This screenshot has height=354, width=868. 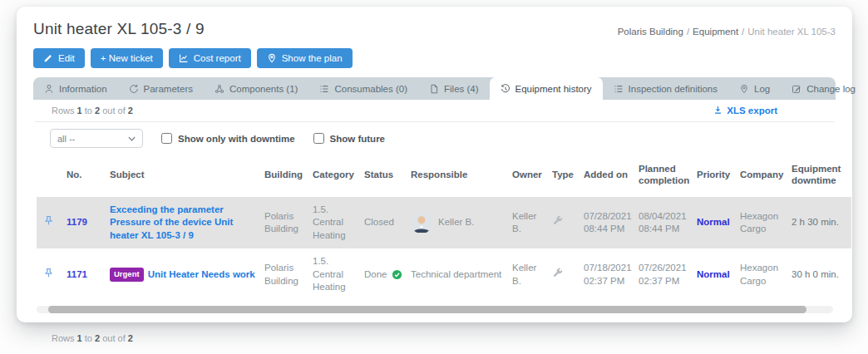 I want to click on edit-button: Edit, so click(x=59, y=58).